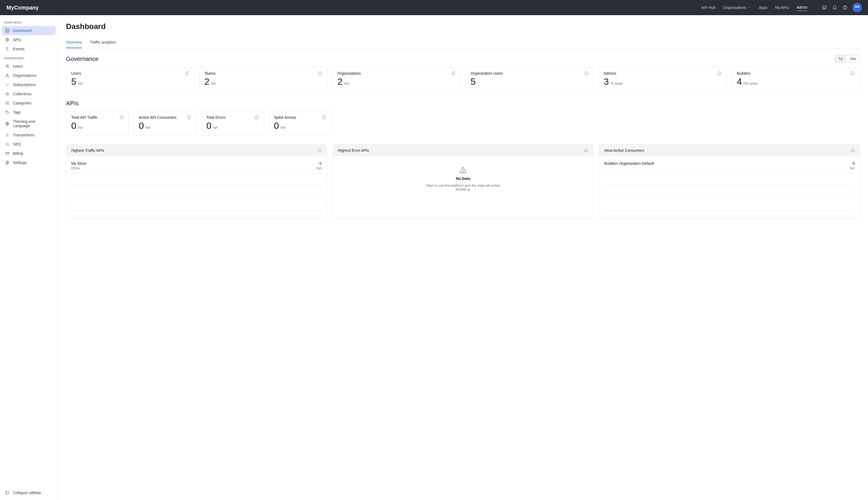  What do you see at coordinates (730, 166) in the screenshot?
I see `table-row: Builders Organization-Default0NA` at bounding box center [730, 166].